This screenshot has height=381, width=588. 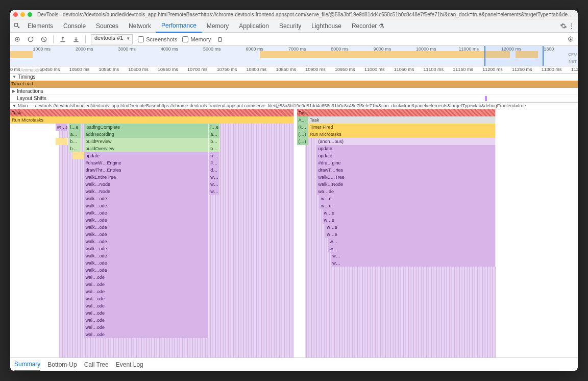 What do you see at coordinates (17, 26) in the screenshot?
I see `inspect-icon` at bounding box center [17, 26].